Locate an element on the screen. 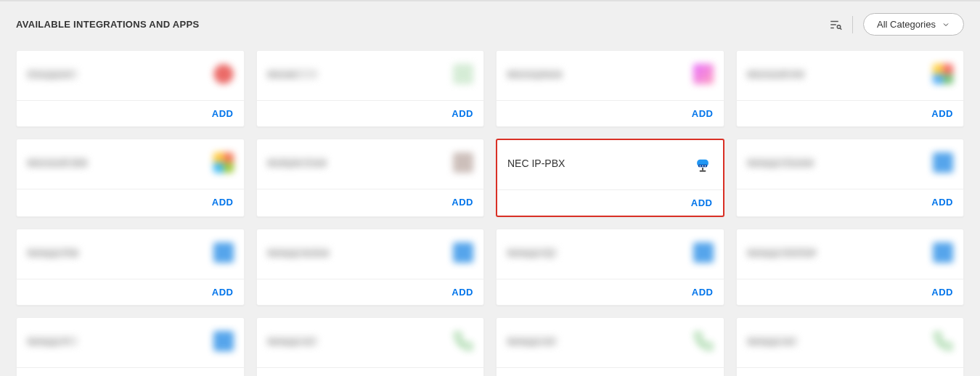  card-header: Microsphere is located at coordinates (610, 75).